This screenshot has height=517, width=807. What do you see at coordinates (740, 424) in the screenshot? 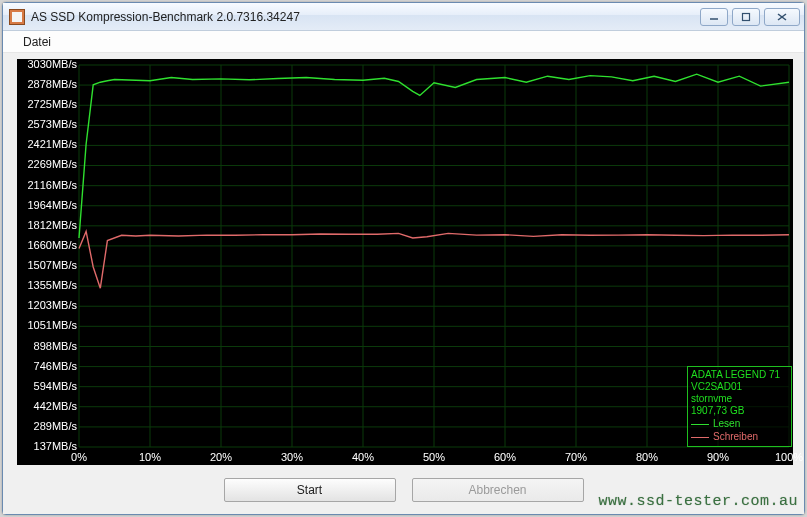
I see `legend-read-row: Lesen` at bounding box center [740, 424].